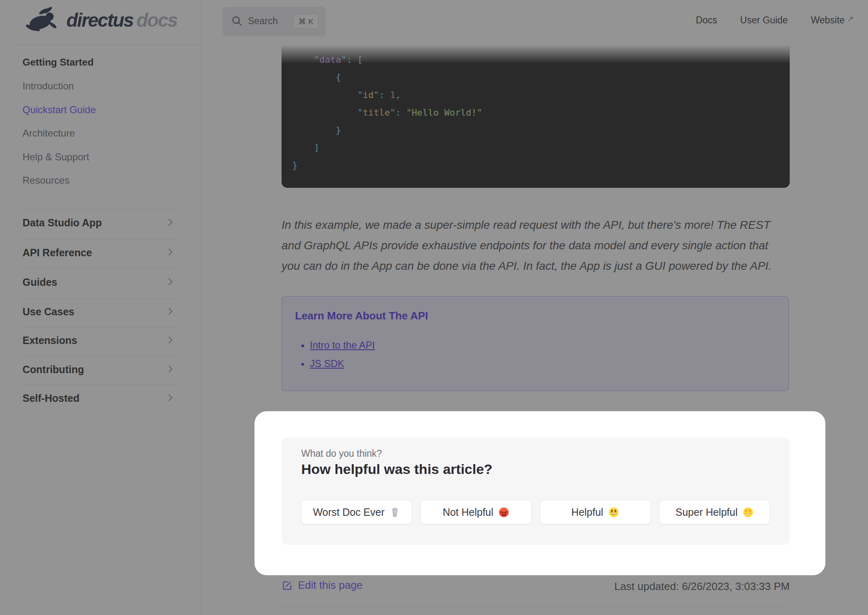  Describe the element at coordinates (614, 512) in the screenshot. I see `grinning-face-emoji-icon` at that location.